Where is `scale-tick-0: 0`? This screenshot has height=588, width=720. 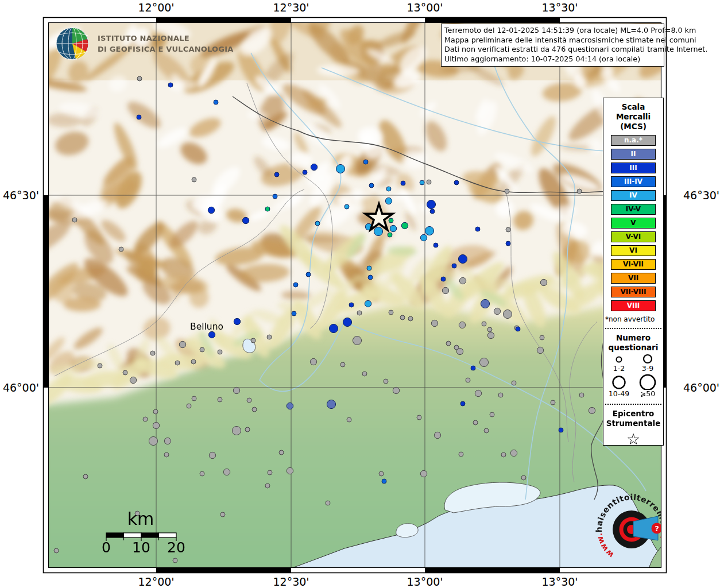
scale-tick-0: 0 is located at coordinates (106, 548).